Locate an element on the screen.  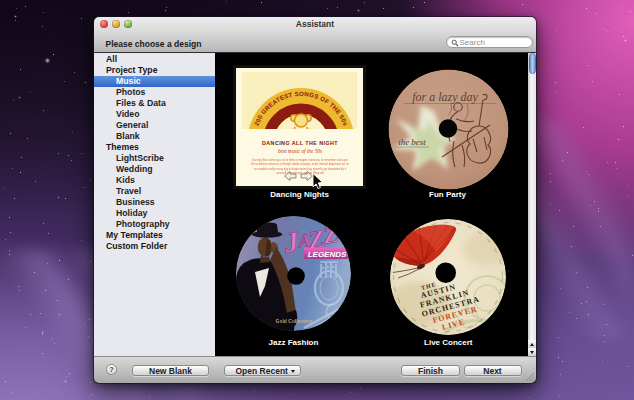
svg-text: LEGENDS is located at coordinates (328, 254).